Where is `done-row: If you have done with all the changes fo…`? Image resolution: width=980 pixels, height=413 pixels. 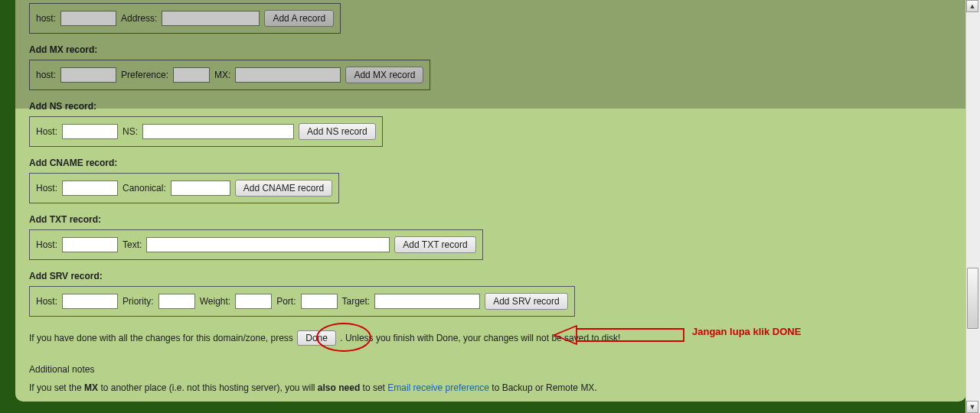 done-row: If you have done with all the changes fo… is located at coordinates (491, 338).